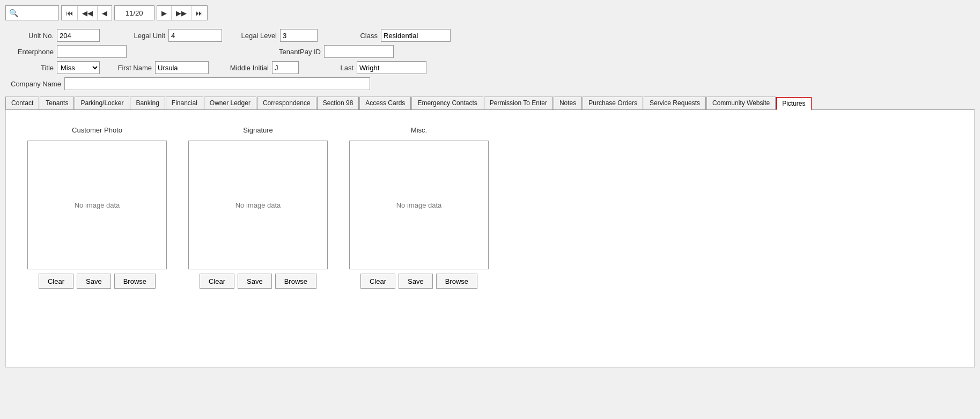  Describe the element at coordinates (78, 35) in the screenshot. I see `unit-no-input` at that location.